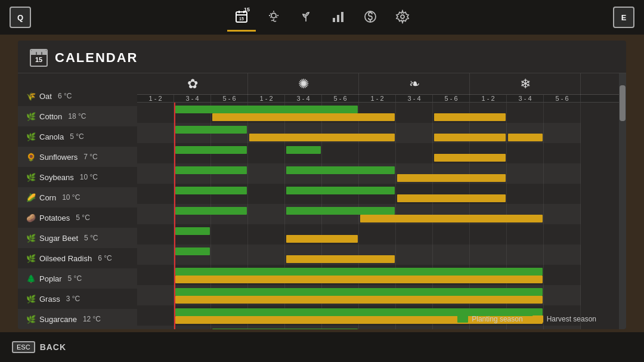 The width and height of the screenshot is (644, 362). What do you see at coordinates (274, 17) in the screenshot?
I see `nav-weather-tab` at bounding box center [274, 17].